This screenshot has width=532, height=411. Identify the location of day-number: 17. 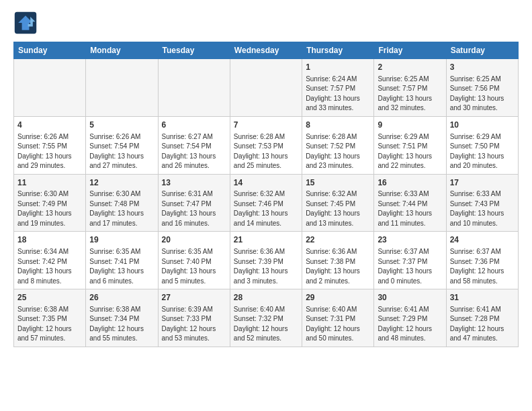
(482, 183).